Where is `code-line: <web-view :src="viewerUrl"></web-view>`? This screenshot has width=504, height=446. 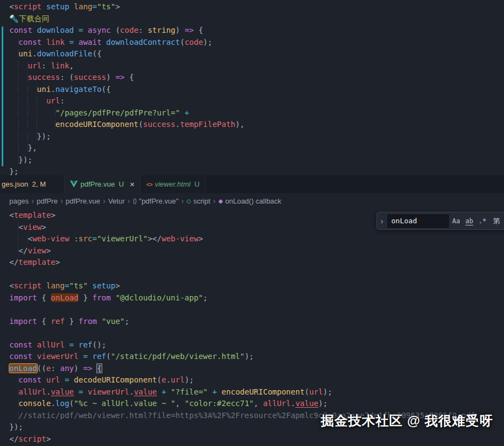
code-line: <web-view :src="viewerUrl"></web-view> is located at coordinates (257, 239).